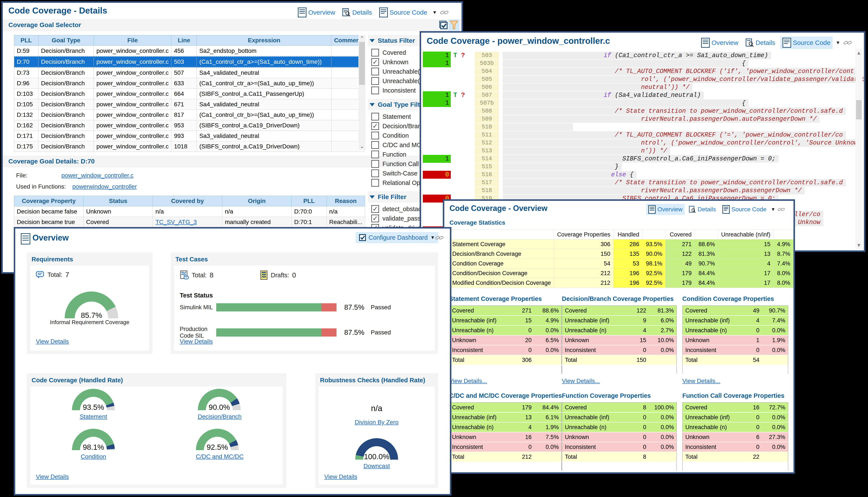 The image size is (868, 497). Describe the element at coordinates (220, 457) in the screenshot. I see `gauge-link: C/DC and MC/DC` at that location.